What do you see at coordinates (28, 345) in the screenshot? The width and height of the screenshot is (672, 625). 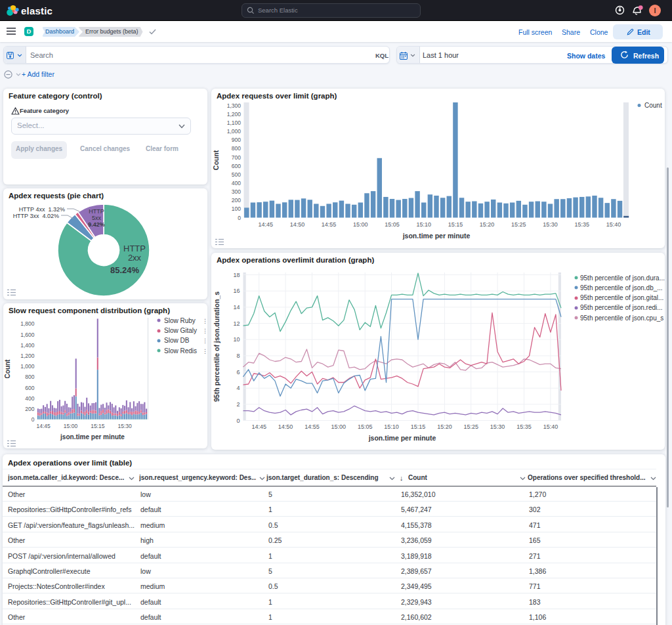 I see `svg-text: 1,400` at bounding box center [28, 345].